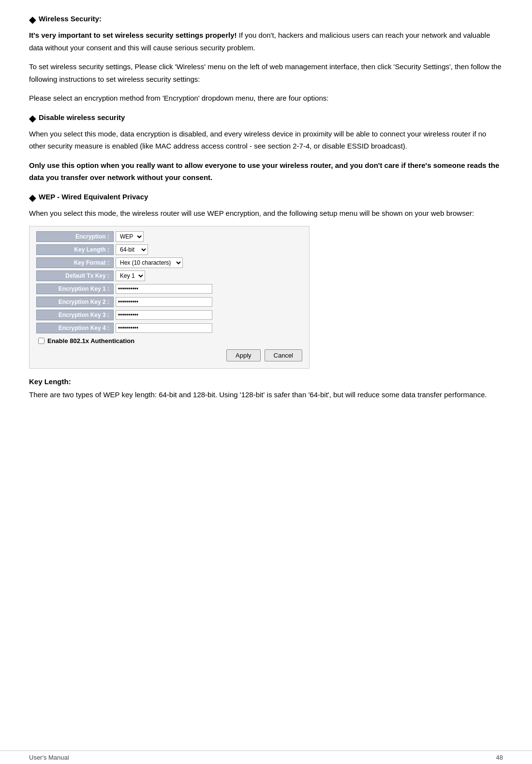 Image resolution: width=532 pixels, height=764 pixels. What do you see at coordinates (75, 250) in the screenshot?
I see `key-length-label: Key Length :` at bounding box center [75, 250].